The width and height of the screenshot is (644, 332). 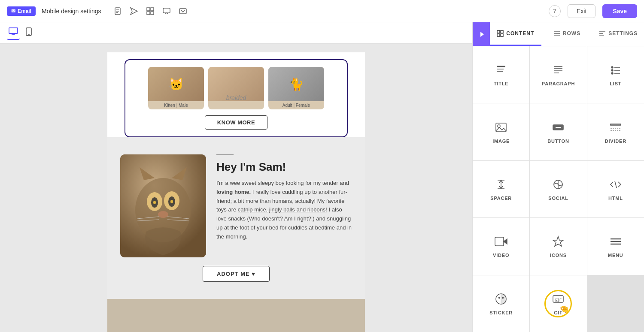 I want to click on svg-text: GIF, so click(x=558, y=300).